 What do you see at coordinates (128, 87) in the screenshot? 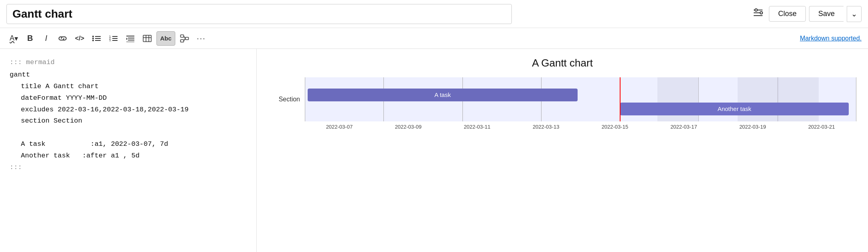
I see `code-line-title: title A Gantt chart` at bounding box center [128, 87].